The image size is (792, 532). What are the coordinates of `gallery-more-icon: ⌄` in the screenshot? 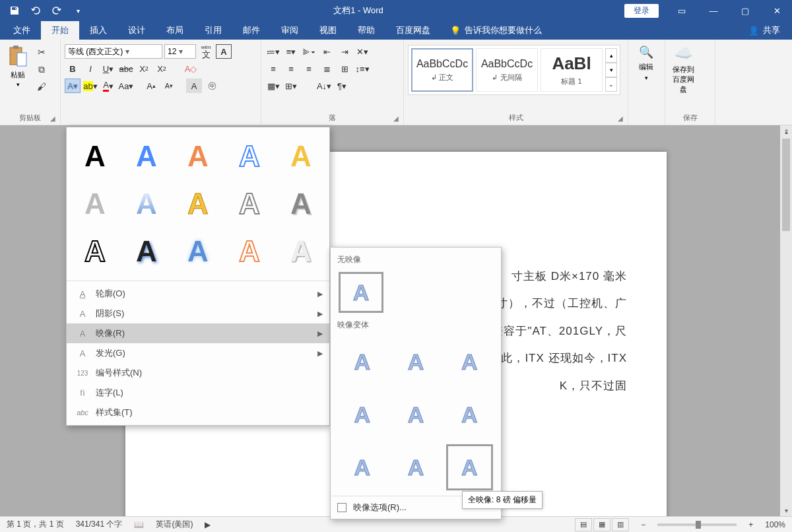 It's located at (611, 84).